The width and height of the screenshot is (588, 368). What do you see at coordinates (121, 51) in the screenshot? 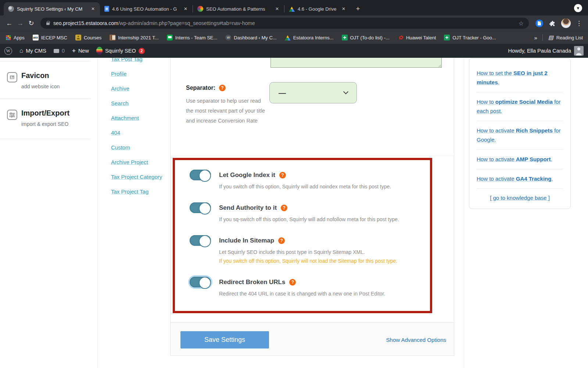
I see `squirrly-seo-menu: Squirrly SEO2` at bounding box center [121, 51].